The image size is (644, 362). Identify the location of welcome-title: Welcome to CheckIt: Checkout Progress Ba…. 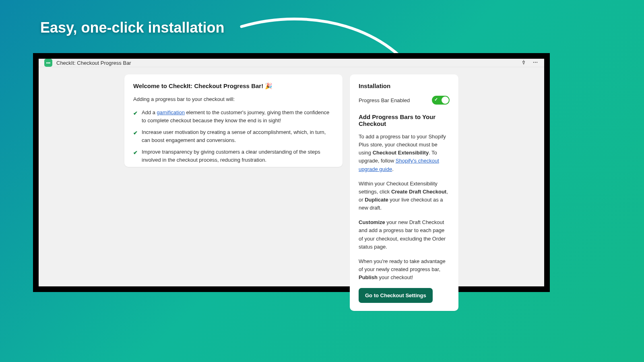
(233, 86).